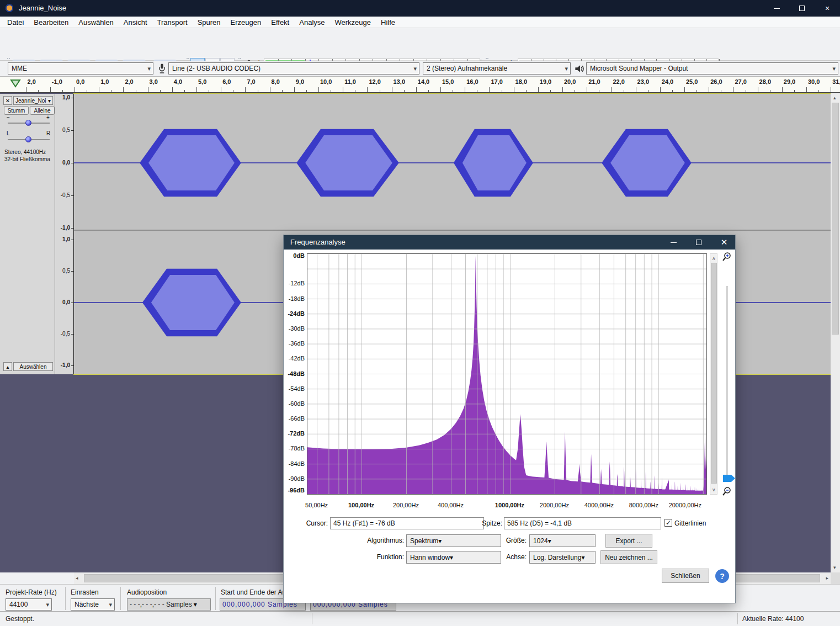 The image size is (840, 626). What do you see at coordinates (722, 576) in the screenshot?
I see `help-icon: ?` at bounding box center [722, 576].